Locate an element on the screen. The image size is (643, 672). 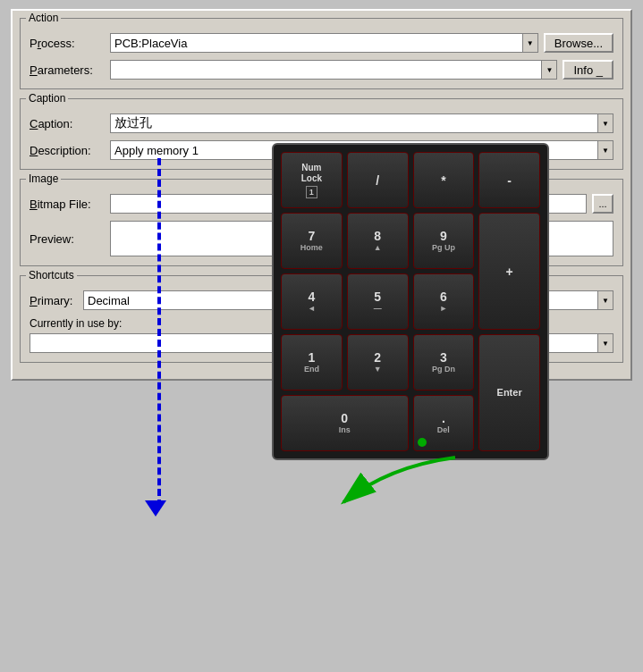
minus-key: - is located at coordinates (510, 181).